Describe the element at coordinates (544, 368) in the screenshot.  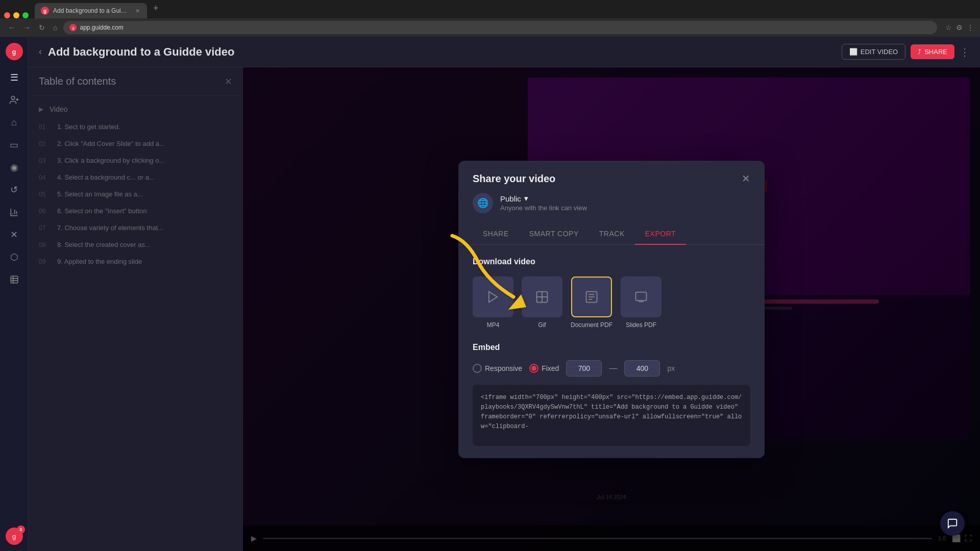
I see `fixed-option: Fixed` at that location.